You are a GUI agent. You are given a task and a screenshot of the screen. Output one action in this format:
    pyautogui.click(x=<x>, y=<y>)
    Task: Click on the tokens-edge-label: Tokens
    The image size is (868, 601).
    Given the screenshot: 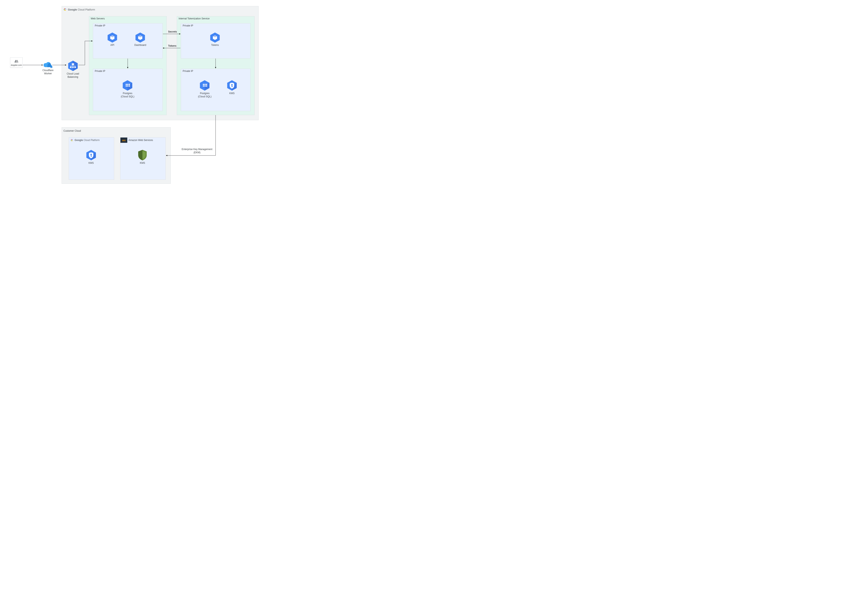 What is the action you would take?
    pyautogui.click(x=172, y=46)
    